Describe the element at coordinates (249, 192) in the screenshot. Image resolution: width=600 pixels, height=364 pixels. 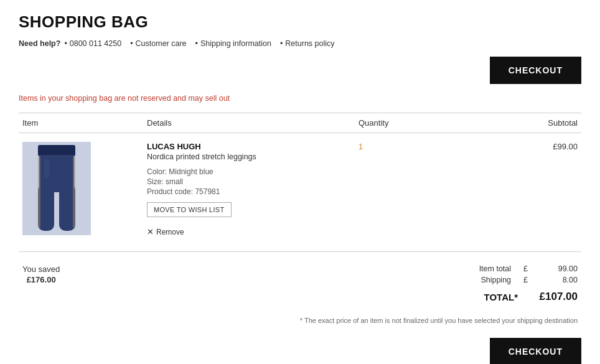
I see `product-code: Product code: 757981` at that location.